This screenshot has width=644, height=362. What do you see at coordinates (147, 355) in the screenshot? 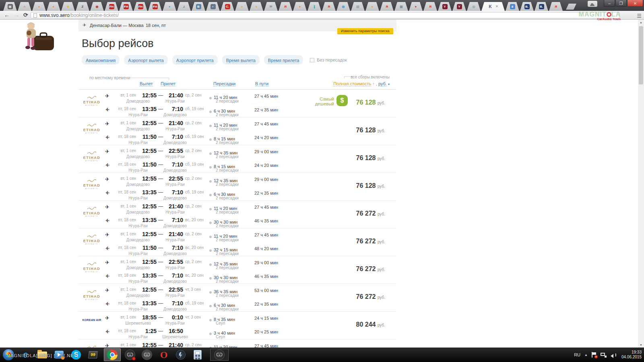
I see `wot-icon-2: Ѡ` at bounding box center [147, 355].